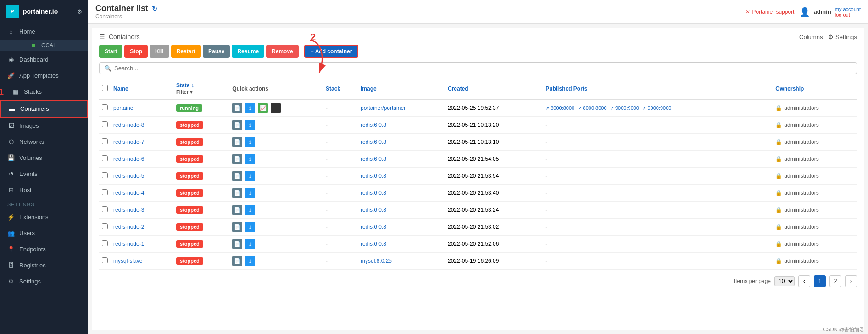  I want to click on kill-button: Kill, so click(160, 51).